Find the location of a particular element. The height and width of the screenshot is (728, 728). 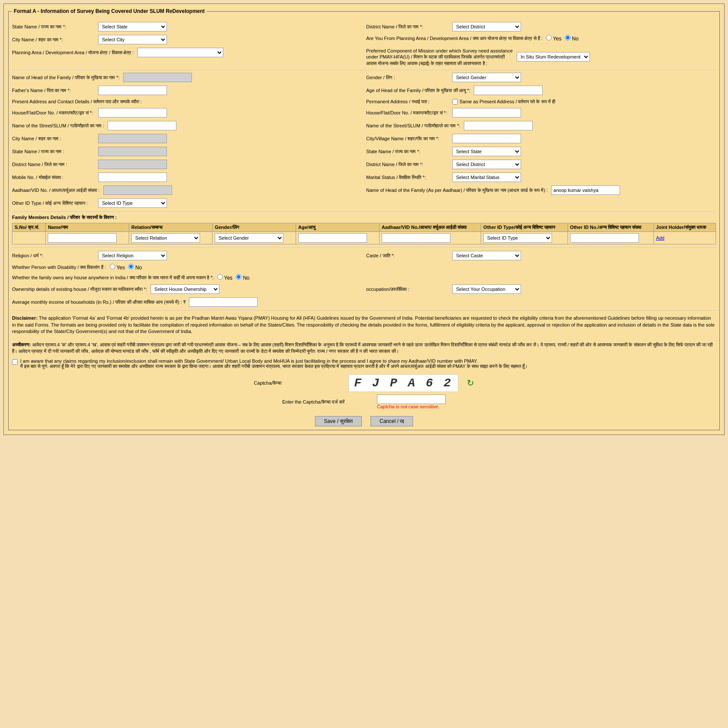

table-header-aadhaar: Aadhaar/VID No./आधार/ वर्चुअल आईडी संख्य… is located at coordinates (430, 228).